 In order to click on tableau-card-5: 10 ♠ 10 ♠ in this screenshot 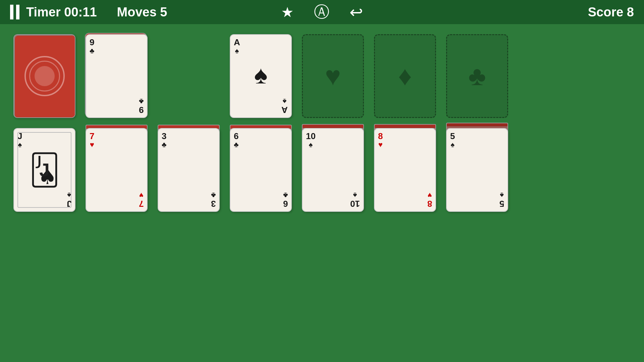, I will do `click(333, 170)`.